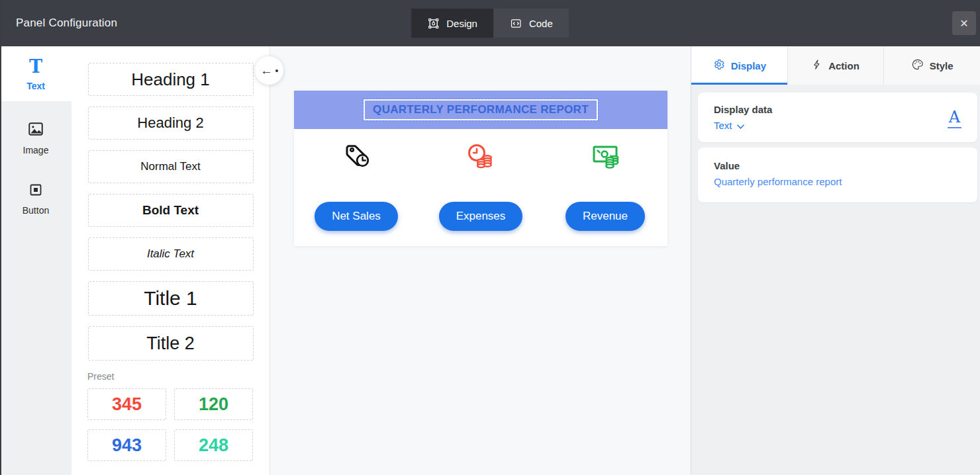 The image size is (980, 475). What do you see at coordinates (36, 86) in the screenshot?
I see `rail-item-text-label: Text` at bounding box center [36, 86].